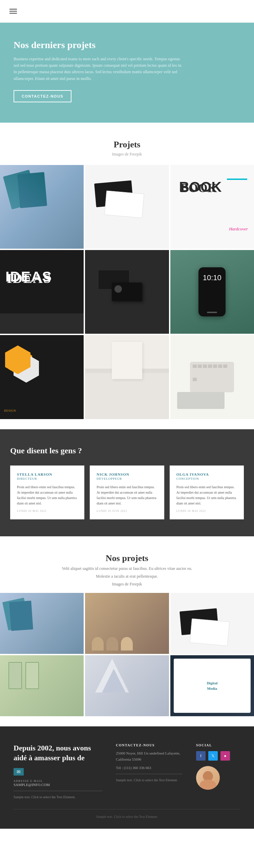 The height and width of the screenshot is (868, 254). Describe the element at coordinates (212, 207) in the screenshot. I see `grid-item-3: BOOK Hardcover` at that location.